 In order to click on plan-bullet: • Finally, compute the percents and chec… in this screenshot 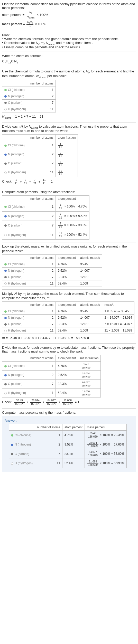, I will do `click(69, 47)`.